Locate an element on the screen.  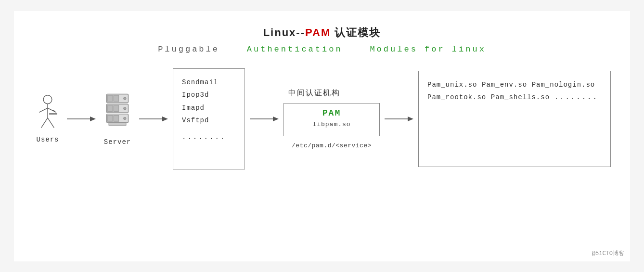
module-more: ........ is located at coordinates (577, 97).